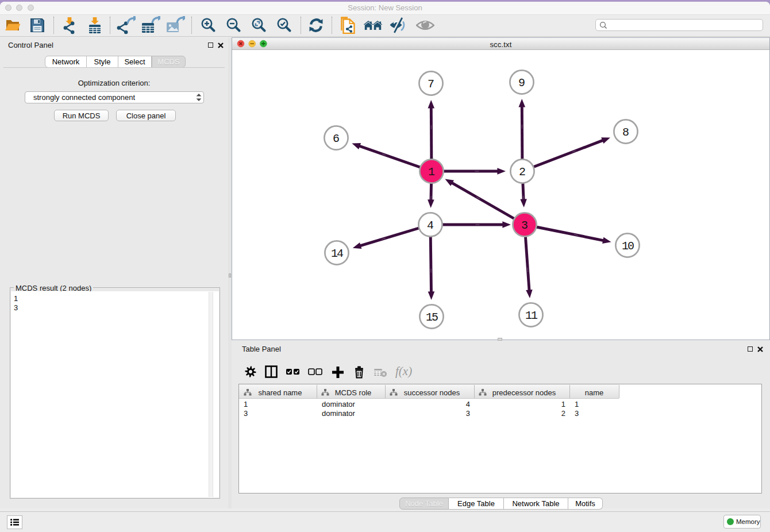 This screenshot has width=770, height=532. I want to click on svg-text: 10, so click(627, 246).